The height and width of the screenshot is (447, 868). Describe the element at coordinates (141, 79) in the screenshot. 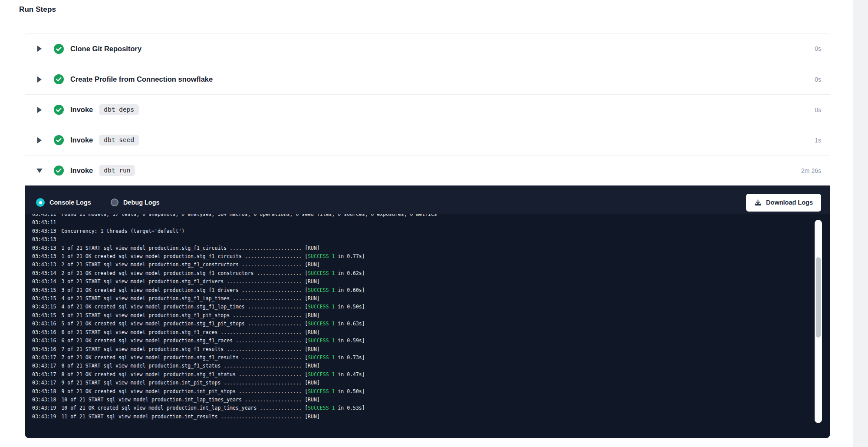

I see `step-label: Create Profile from Connection snowflake` at that location.